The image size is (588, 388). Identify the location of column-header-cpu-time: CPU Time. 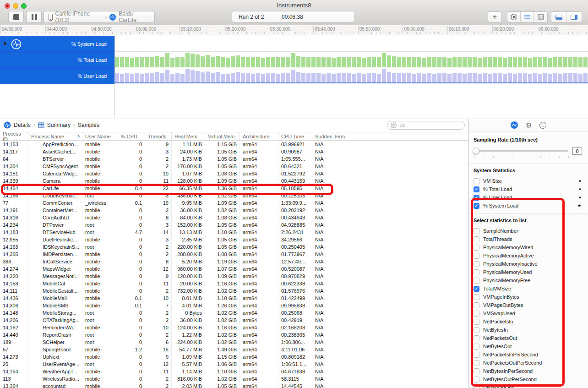
(295, 137).